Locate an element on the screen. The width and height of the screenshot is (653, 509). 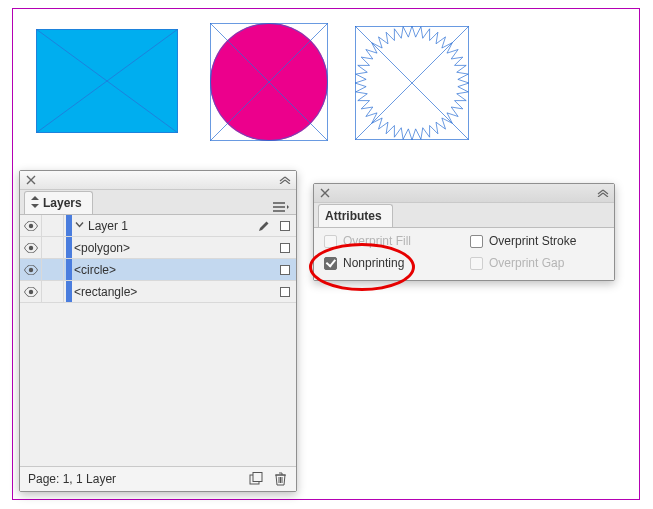
attr-overprint-gap: Overprint Gap is located at coordinates (537, 263).